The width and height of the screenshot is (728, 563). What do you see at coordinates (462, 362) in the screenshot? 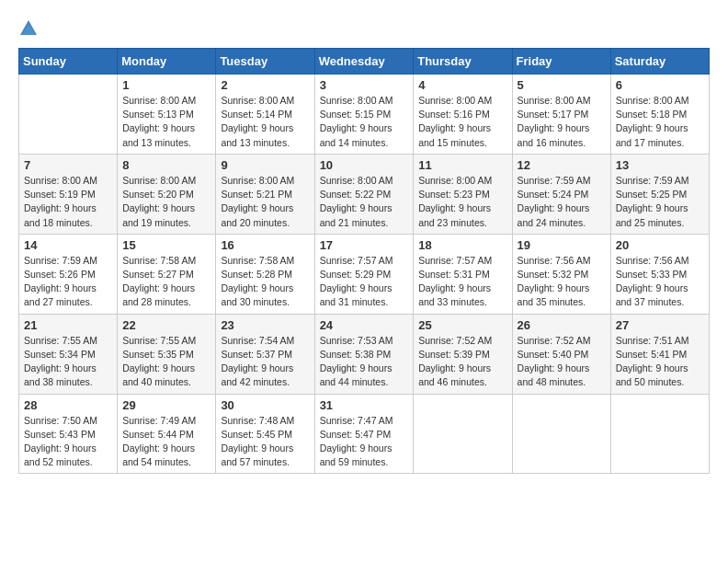
I see `day-info: Sunrise: 7:52 AMSunset: 5:39 PMDaylight:…` at bounding box center [462, 362].